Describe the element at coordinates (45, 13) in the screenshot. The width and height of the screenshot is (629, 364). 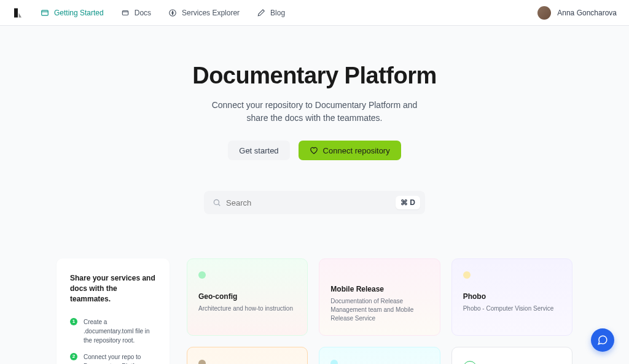
I see `getting-started-icon` at that location.